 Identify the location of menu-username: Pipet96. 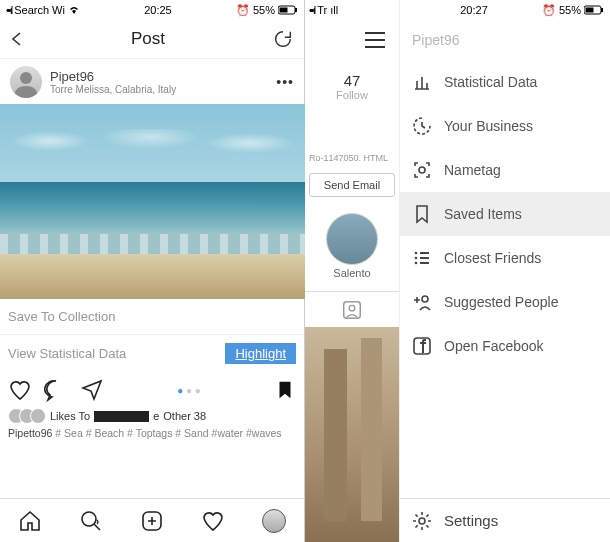
(505, 40).